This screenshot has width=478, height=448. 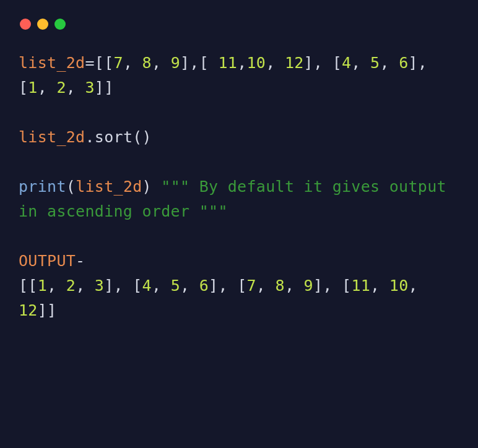 I want to click on bracket: ],[, so click(x=199, y=63).